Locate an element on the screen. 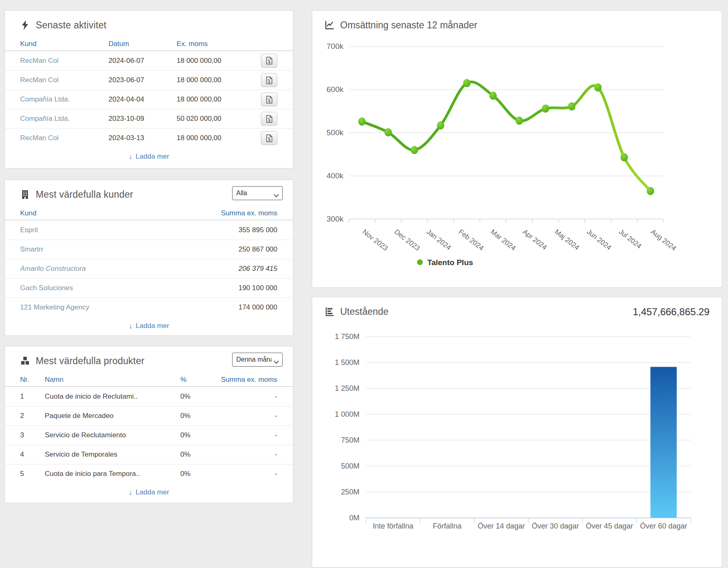 This screenshot has width=728, height=568. table-row: 5 Cuota de inicio para Tempora.. 0% - is located at coordinates (149, 473).